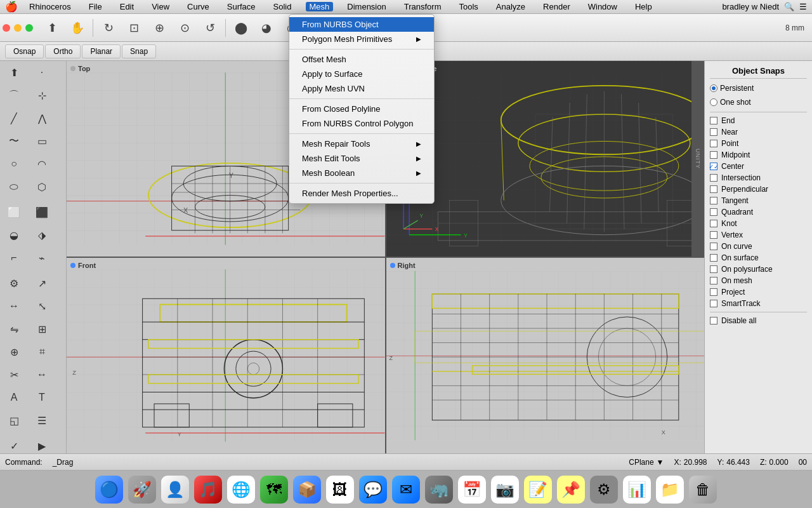 The height and width of the screenshot is (508, 812). I want to click on snap-disableall-checkbox, so click(714, 321).